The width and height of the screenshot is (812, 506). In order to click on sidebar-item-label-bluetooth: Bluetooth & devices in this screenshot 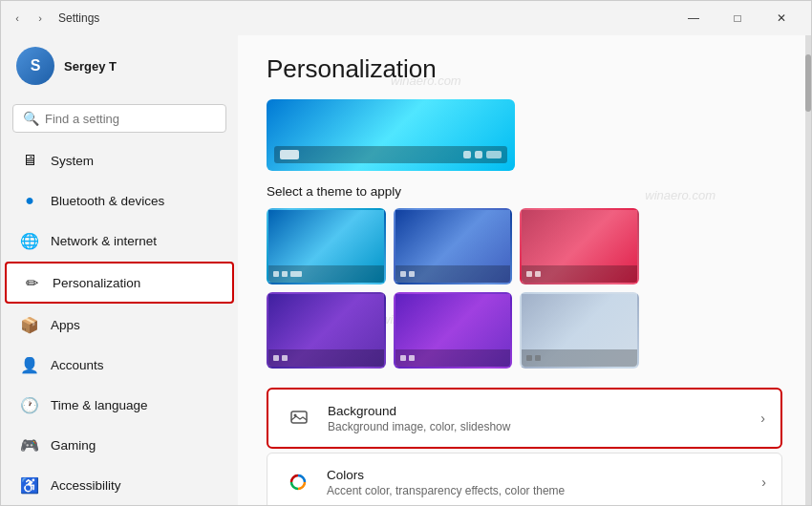, I will do `click(107, 200)`.